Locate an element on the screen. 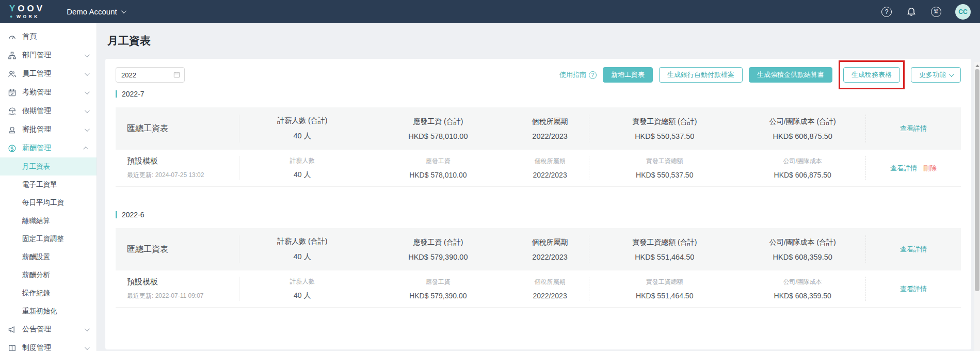  sidebar-item-label: 假期管理 is located at coordinates (37, 111).